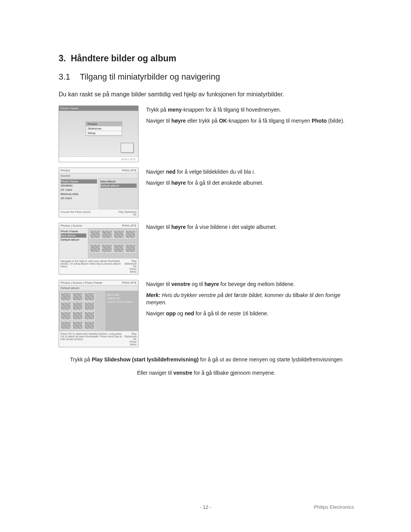 The image size is (411, 532). Describe the element at coordinates (250, 110) in the screenshot. I see `step1-line1: Trykk på meny-knappen for å få tilgang t…` at that location.